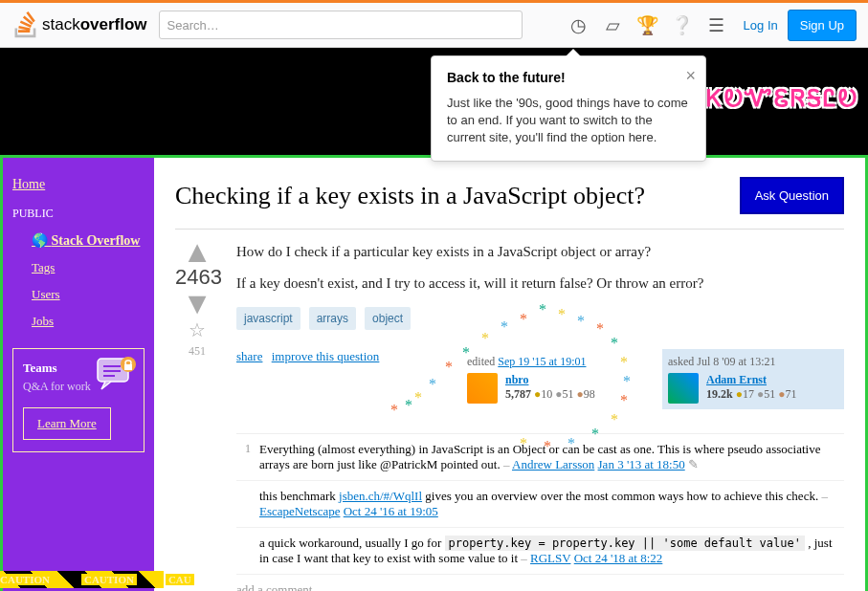 The height and width of the screenshot is (591, 868). I want to click on sidebar-jobs: Jobs, so click(88, 321).